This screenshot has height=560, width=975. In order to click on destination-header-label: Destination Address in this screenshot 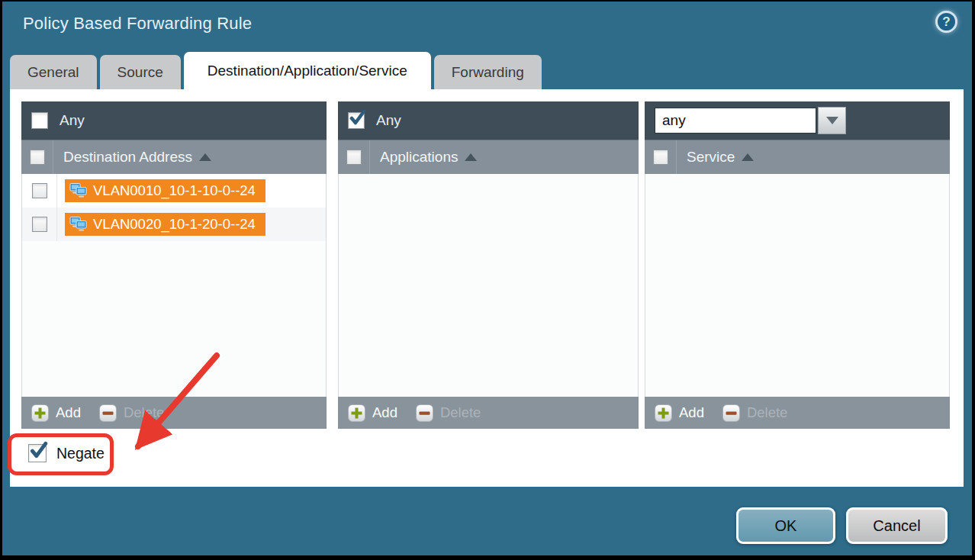, I will do `click(128, 157)`.